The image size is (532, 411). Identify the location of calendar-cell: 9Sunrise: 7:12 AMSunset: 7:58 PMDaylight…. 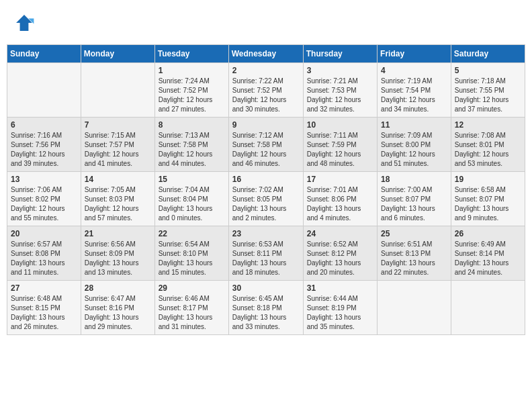
(266, 145).